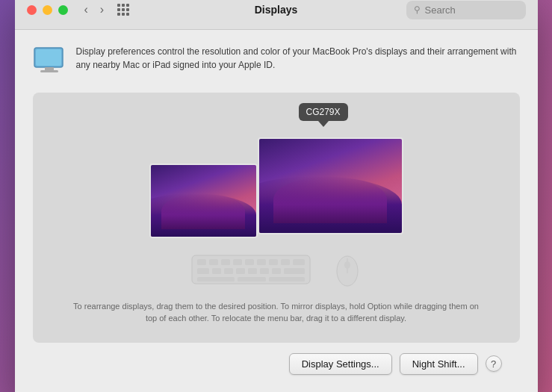 The height and width of the screenshot is (392, 552). I want to click on help-button: ?, so click(494, 364).